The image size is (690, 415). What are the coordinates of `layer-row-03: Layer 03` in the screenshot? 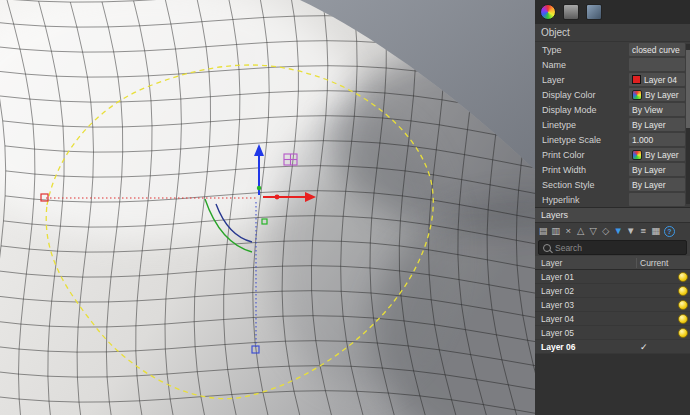 It's located at (612, 305).